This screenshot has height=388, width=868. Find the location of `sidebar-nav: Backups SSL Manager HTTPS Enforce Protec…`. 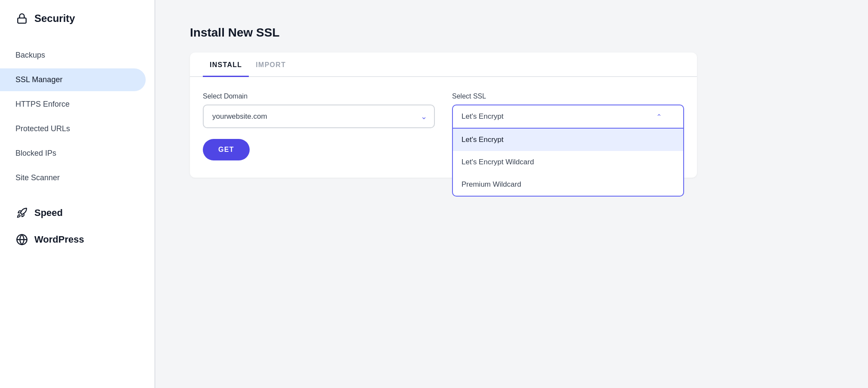

sidebar-nav: Backups SSL Manager HTTPS Enforce Protec… is located at coordinates (77, 117).